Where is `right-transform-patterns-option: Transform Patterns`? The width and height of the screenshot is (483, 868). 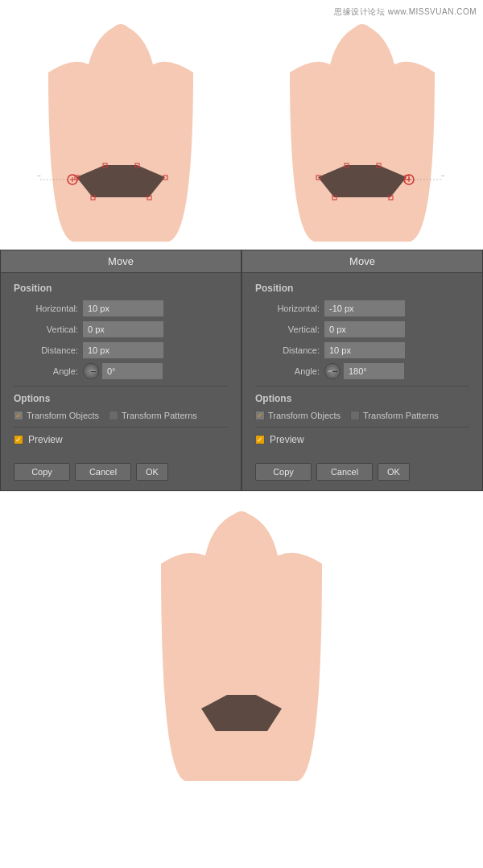
right-transform-patterns-option: Transform Patterns is located at coordinates (394, 415).